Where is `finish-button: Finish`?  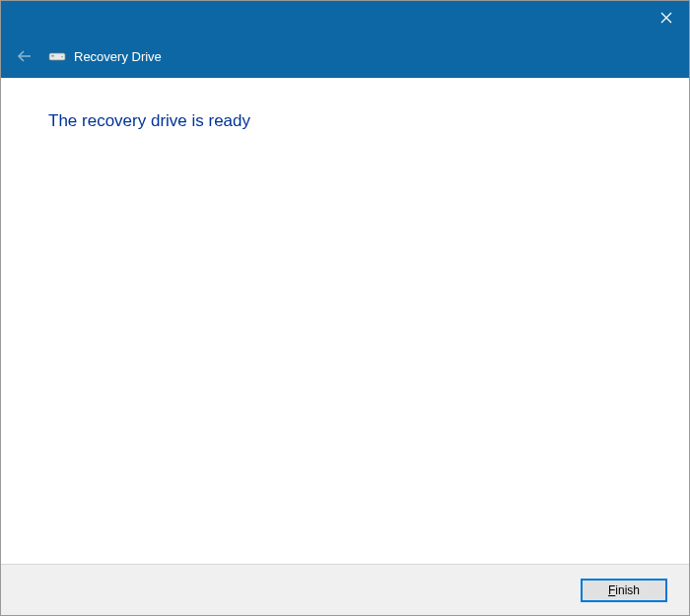
finish-button: Finish is located at coordinates (624, 590).